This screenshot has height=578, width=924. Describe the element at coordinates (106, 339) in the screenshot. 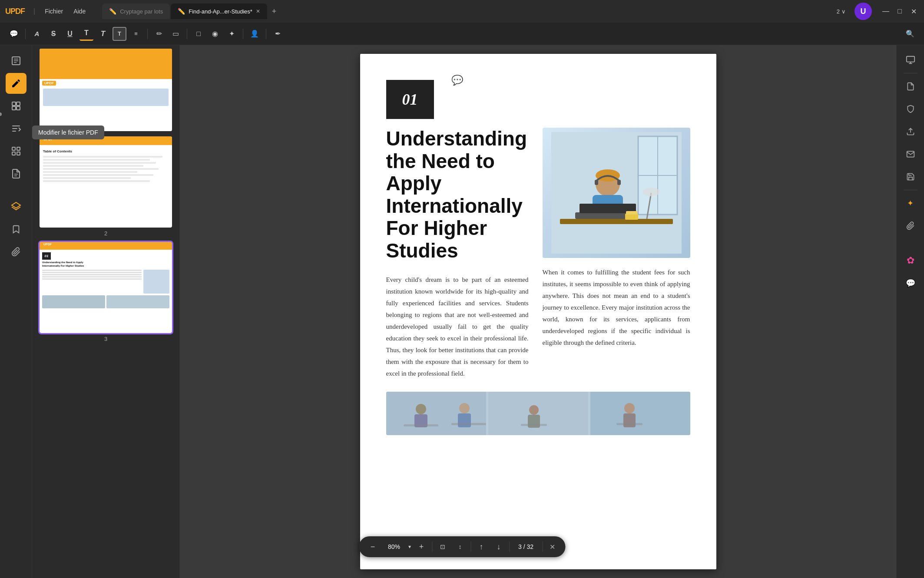

I see `thumb-page-3-num: 3` at that location.